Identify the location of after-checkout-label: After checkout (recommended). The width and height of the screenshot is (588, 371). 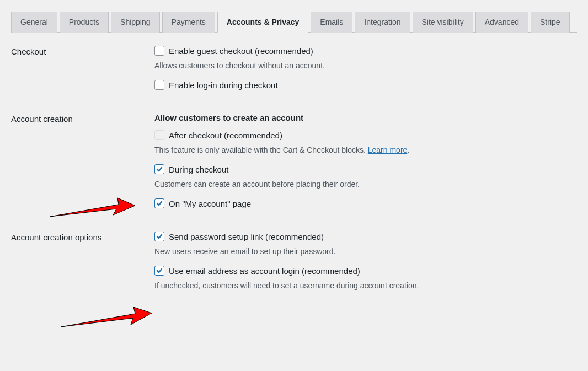
(226, 136).